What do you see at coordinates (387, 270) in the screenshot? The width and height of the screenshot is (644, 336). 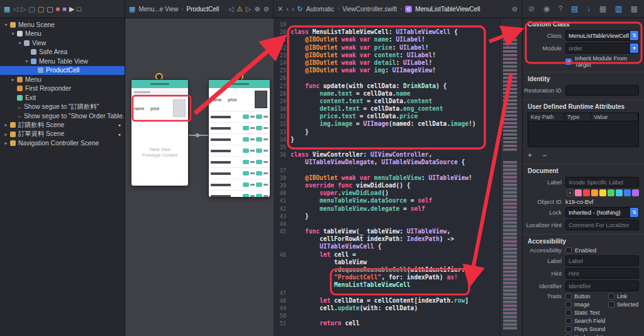 I see `code-line: .dequeueReusableCell(withIdentifier:` at bounding box center [387, 270].